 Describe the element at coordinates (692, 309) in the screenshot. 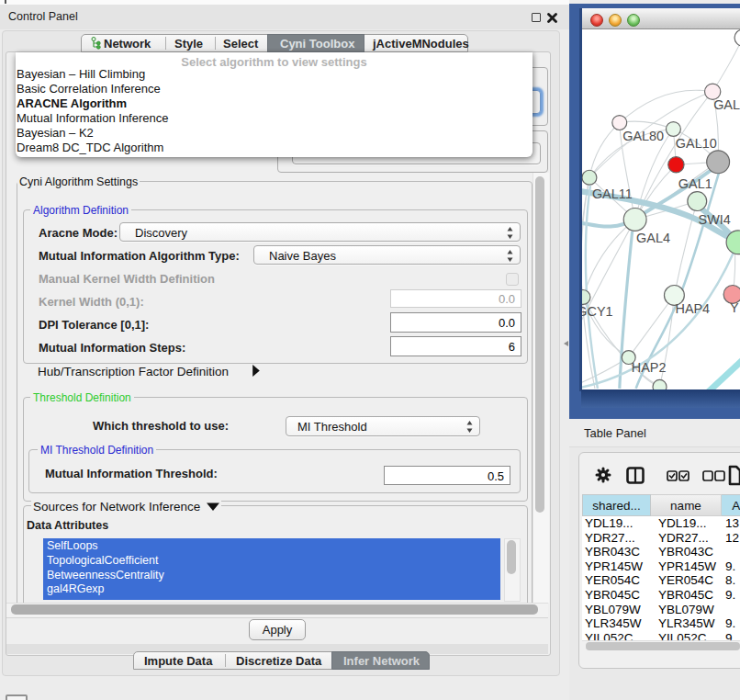

I see `svg-text: HAP4` at that location.